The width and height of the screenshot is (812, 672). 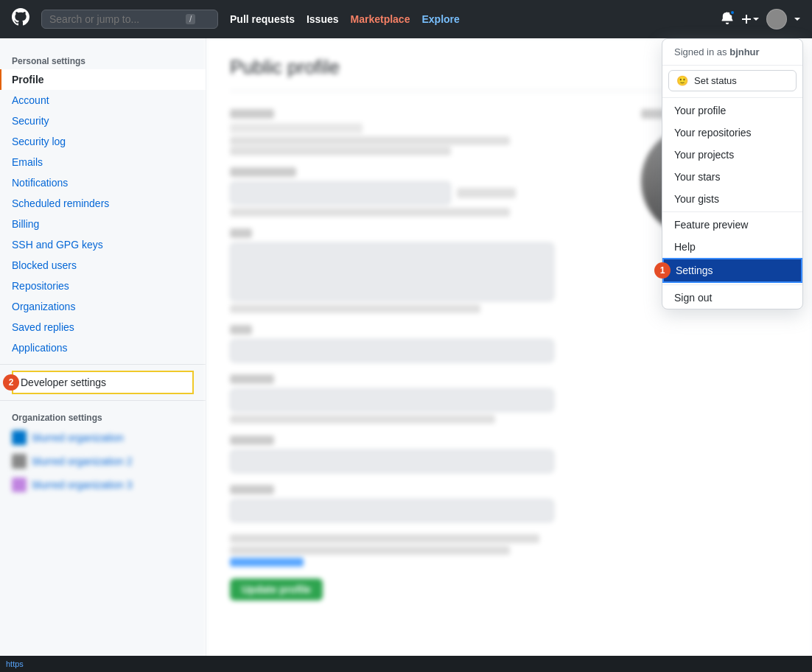 What do you see at coordinates (83, 461) in the screenshot?
I see `org-name-2: blurred organization 2` at bounding box center [83, 461].